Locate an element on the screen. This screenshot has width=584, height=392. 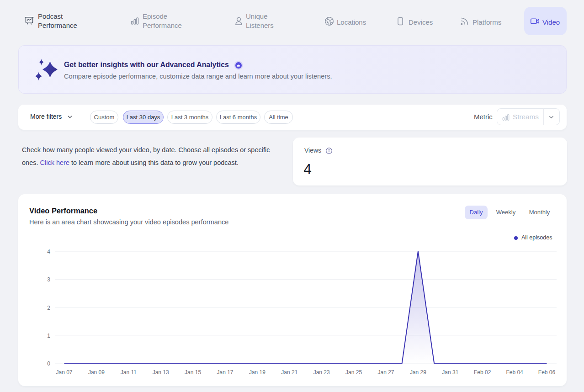
svg-text: 3 is located at coordinates (48, 280).